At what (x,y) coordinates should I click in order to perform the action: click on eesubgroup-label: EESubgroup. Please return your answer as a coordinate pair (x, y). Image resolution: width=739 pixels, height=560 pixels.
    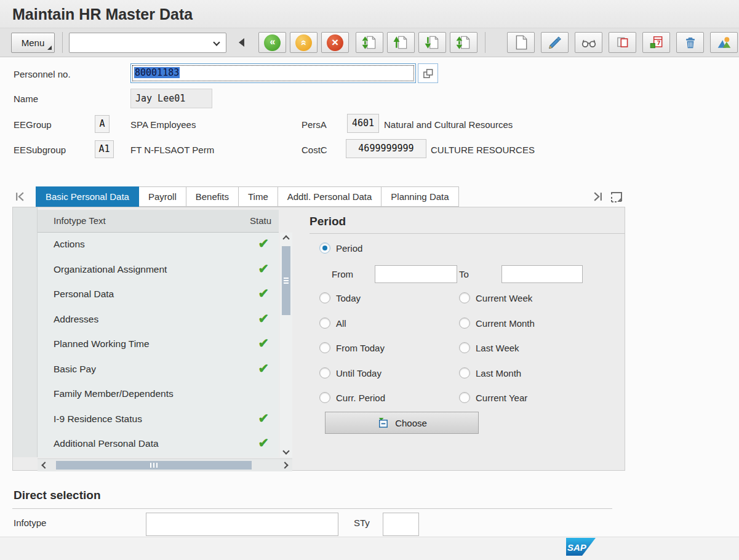
    Looking at the image, I should click on (39, 150).